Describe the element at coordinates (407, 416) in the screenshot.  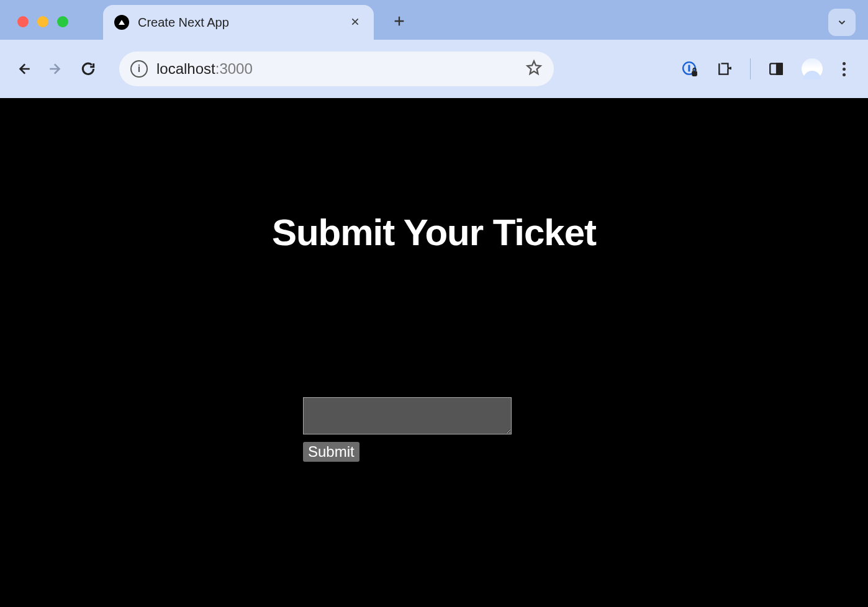
I see `ticket-textarea` at that location.